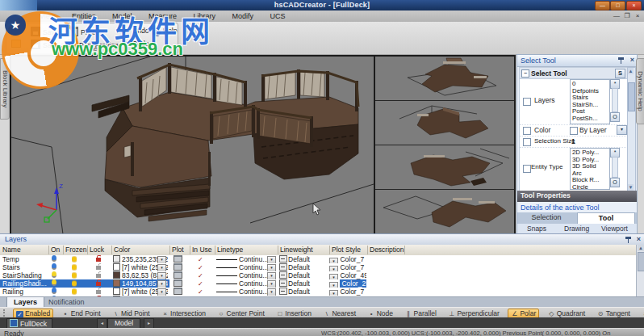  I want to click on table-row-stairshading: StairShading 83,62,53 (83,62...▾ ✓ Conti…, so click(318, 275).